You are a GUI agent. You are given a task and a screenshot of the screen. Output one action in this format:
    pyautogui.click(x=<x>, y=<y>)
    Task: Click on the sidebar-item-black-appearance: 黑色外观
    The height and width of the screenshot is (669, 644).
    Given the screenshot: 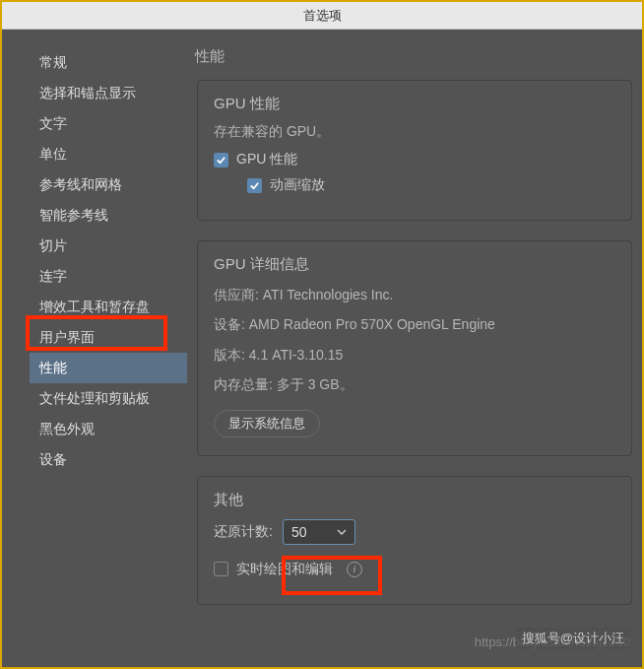 What is the action you would take?
    pyautogui.click(x=108, y=430)
    